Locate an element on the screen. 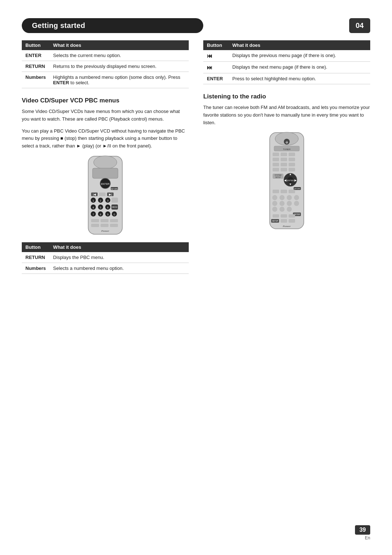 Image resolution: width=392 pixels, height=555 pixels. button-desc: Selects the current menu option. is located at coordinates (119, 56).